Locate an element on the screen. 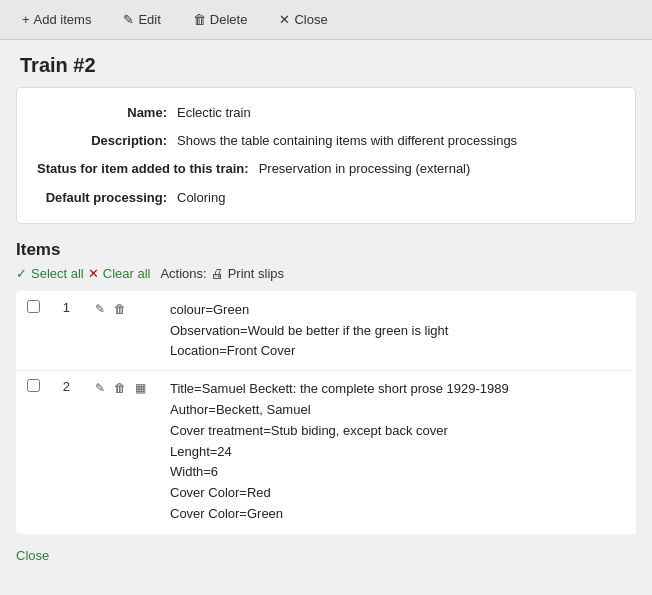 The width and height of the screenshot is (652, 595). status-row: Status for item added to this train: Pre… is located at coordinates (326, 169).